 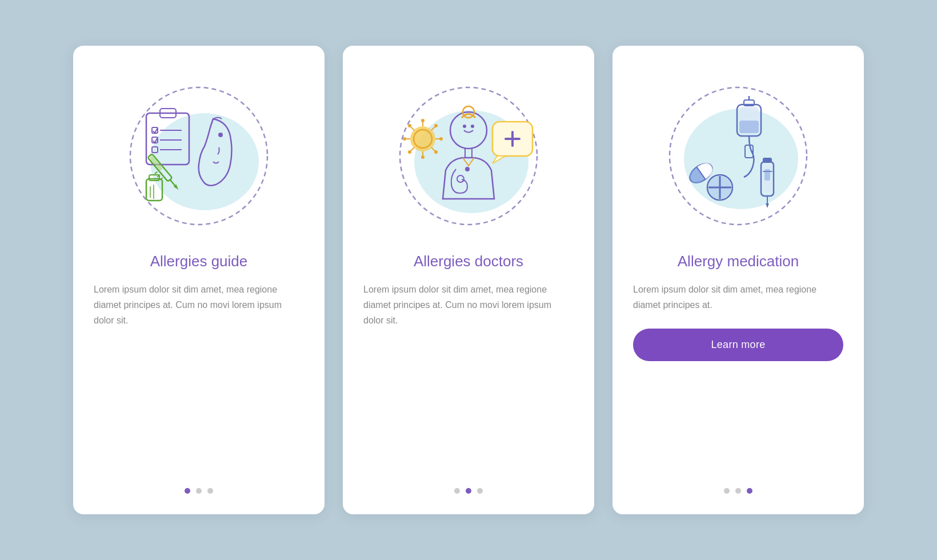 What do you see at coordinates (750, 491) in the screenshot?
I see `dot-3-active` at bounding box center [750, 491].